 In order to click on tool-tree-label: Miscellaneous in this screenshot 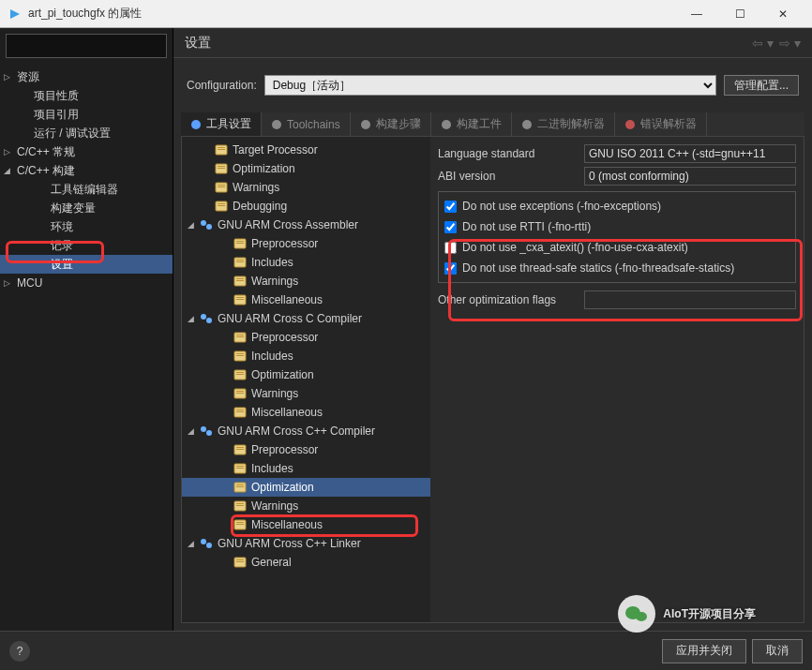, I will do `click(287, 300)`.